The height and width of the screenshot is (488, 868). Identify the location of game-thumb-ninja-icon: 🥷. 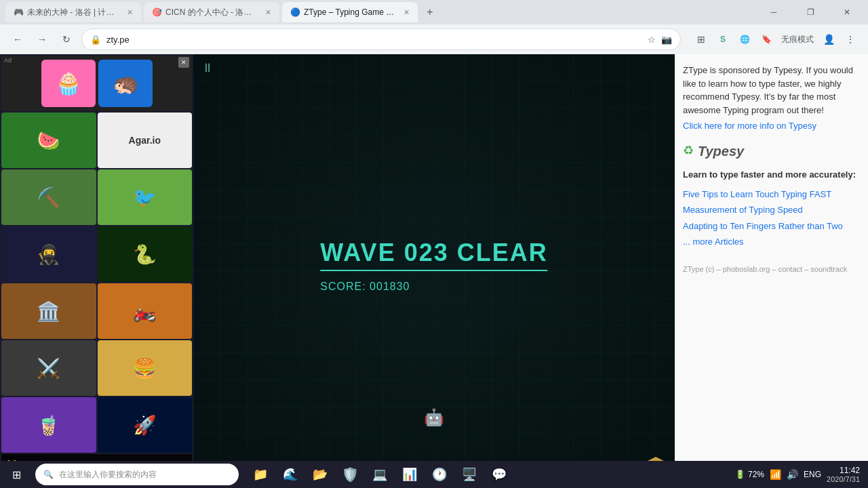
(49, 254).